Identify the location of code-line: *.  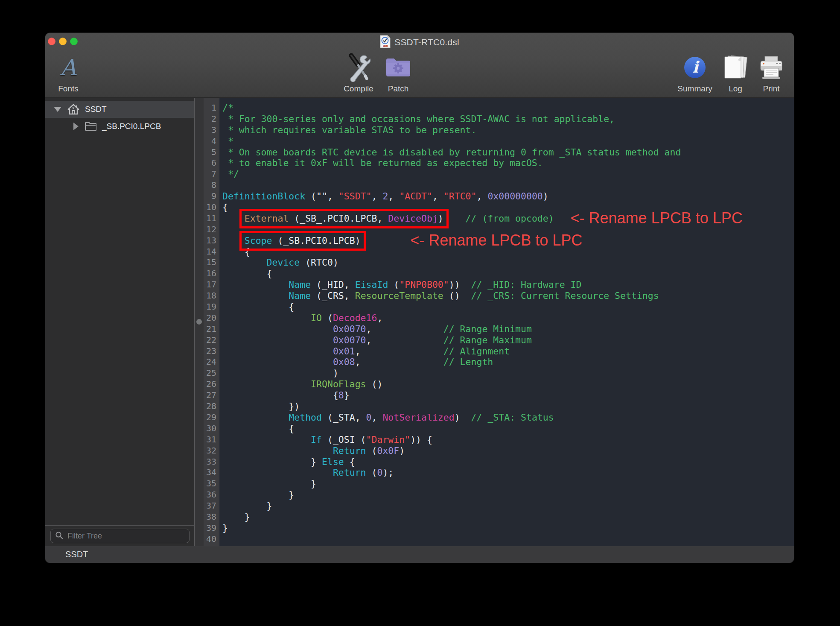
(508, 141).